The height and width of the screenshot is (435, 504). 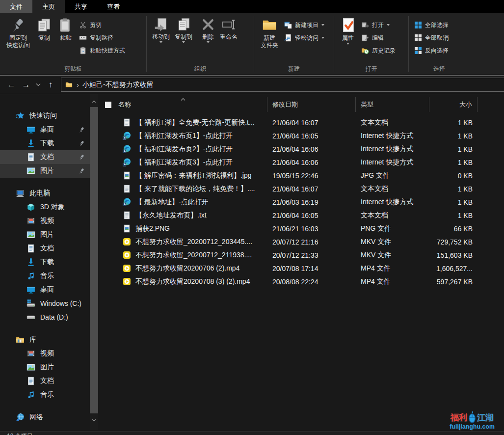 What do you see at coordinates (51, 85) in the screenshot?
I see `up-button: ↑` at bounding box center [51, 85].